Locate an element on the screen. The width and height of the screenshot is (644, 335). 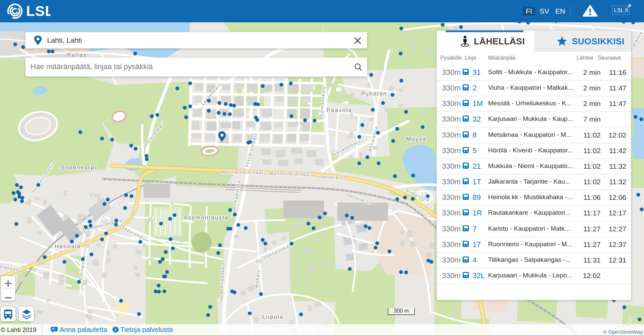
svg-text: Sopenkorpi is located at coordinates (79, 167).